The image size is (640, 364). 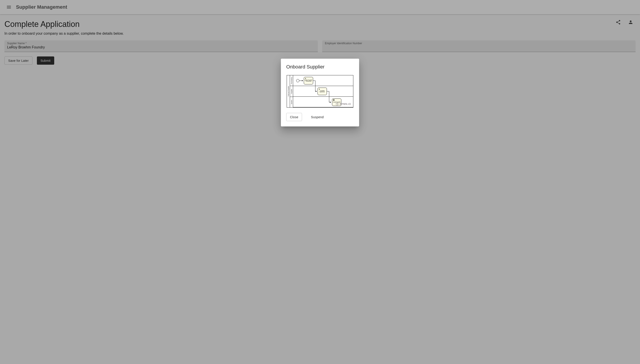 I want to click on lane-label-text: System, so click(x=292, y=102).